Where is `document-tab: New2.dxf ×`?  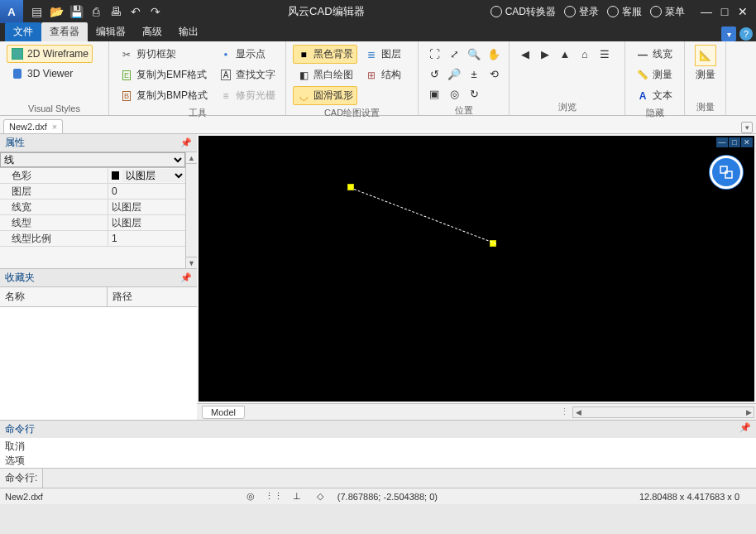
document-tab: New2.dxf × is located at coordinates (33, 126).